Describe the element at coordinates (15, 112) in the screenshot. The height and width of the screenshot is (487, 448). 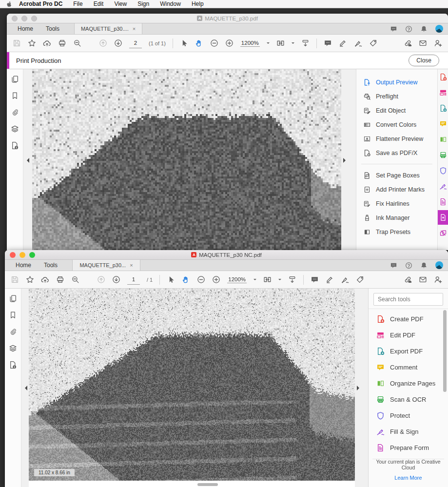
I see `attachments-icon` at that location.